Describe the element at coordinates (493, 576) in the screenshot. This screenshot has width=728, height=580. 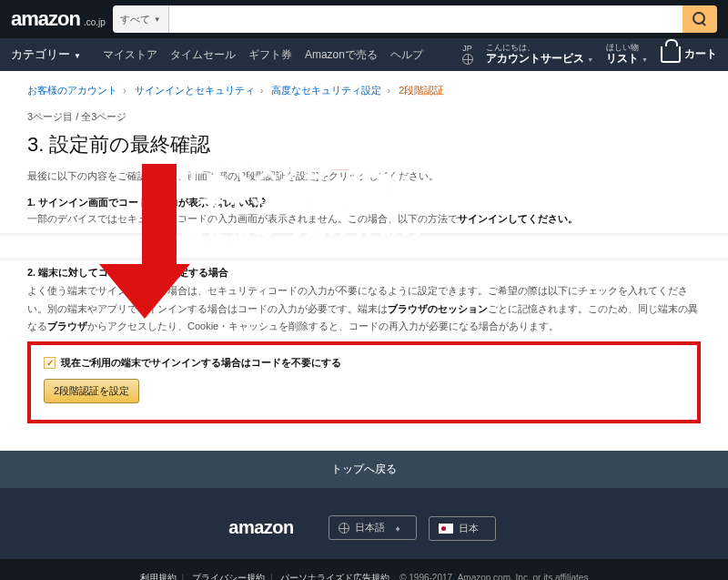
I see `copyright: © 1996-2017, Amazon.com, Inc. or its aff…` at that location.